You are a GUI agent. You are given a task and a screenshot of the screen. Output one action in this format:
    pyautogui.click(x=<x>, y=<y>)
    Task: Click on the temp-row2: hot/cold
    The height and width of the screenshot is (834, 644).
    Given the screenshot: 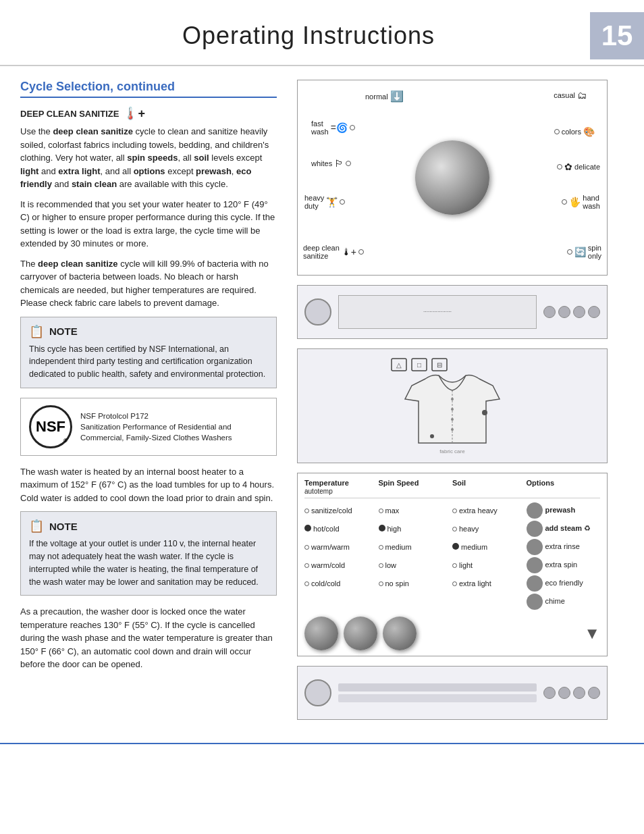 What is the action you would take?
    pyautogui.click(x=342, y=529)
    